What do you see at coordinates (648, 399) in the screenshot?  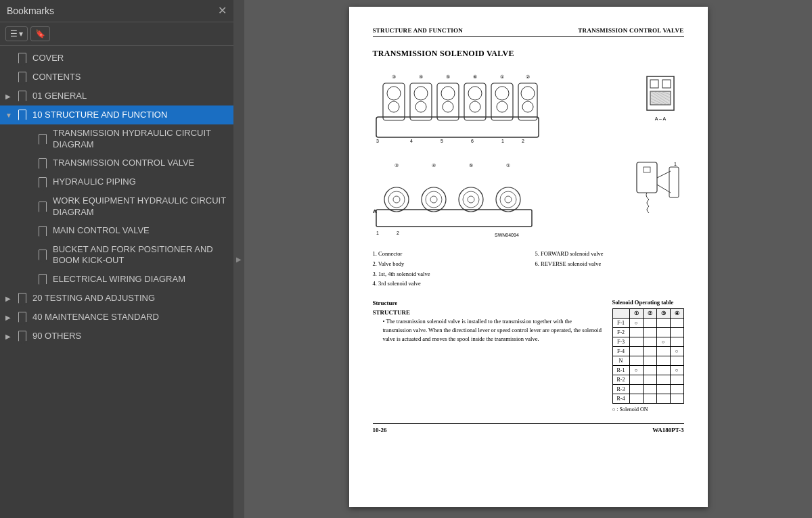 I see `table-row: R-4` at bounding box center [648, 399].